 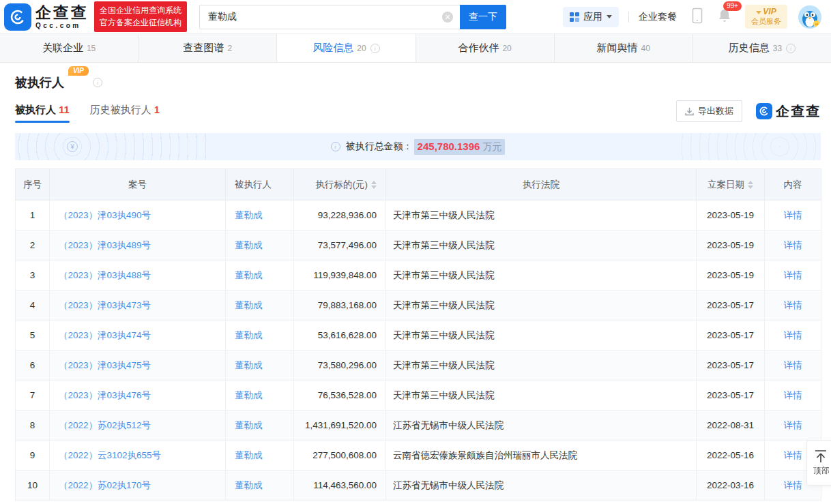 I want to click on case-number-link: （2023）津03执489号, so click(x=105, y=246).